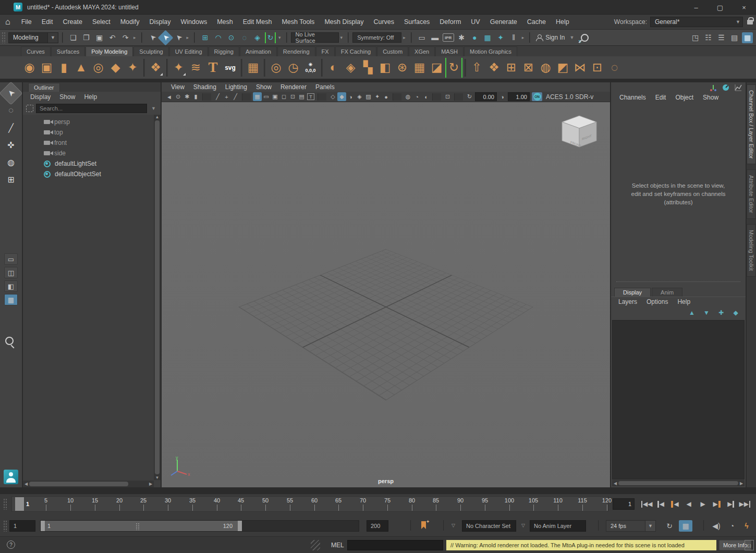 The width and height of the screenshot is (756, 553). Describe the element at coordinates (230, 68) in the screenshot. I see `svg-tool-icon: svg` at that location.